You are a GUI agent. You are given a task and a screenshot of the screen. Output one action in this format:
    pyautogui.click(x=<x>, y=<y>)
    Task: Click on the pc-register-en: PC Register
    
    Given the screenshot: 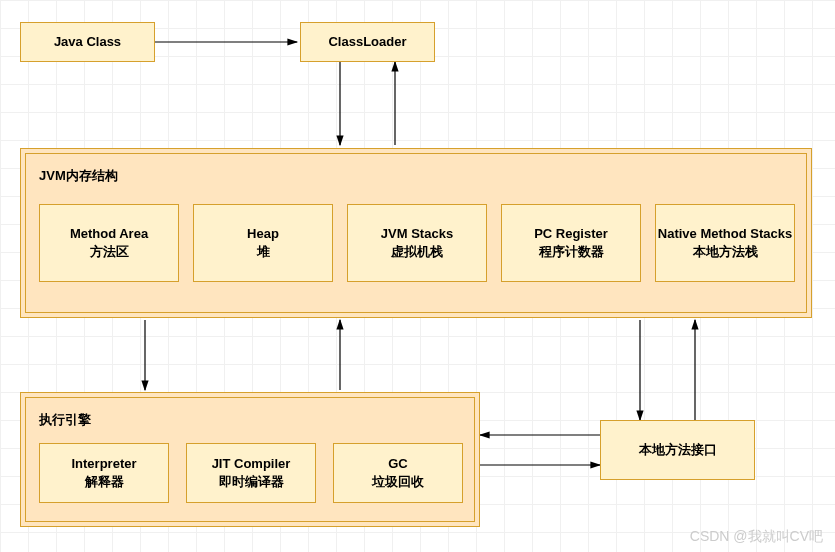 What is the action you would take?
    pyautogui.click(x=571, y=234)
    